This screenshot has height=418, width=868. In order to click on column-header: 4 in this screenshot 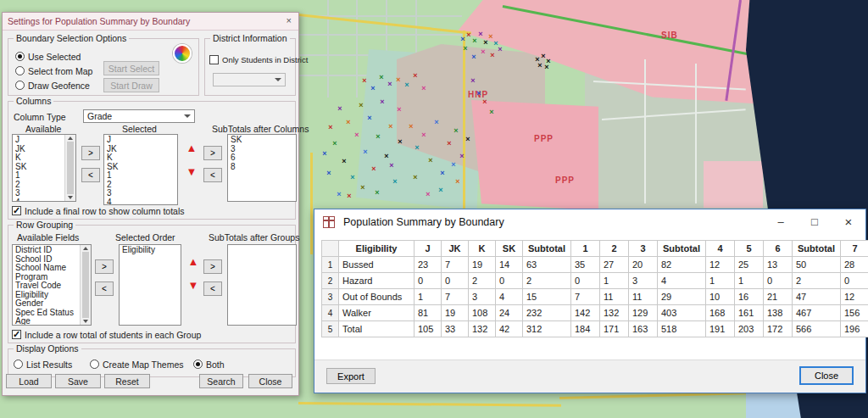, I will do `click(721, 249)`.